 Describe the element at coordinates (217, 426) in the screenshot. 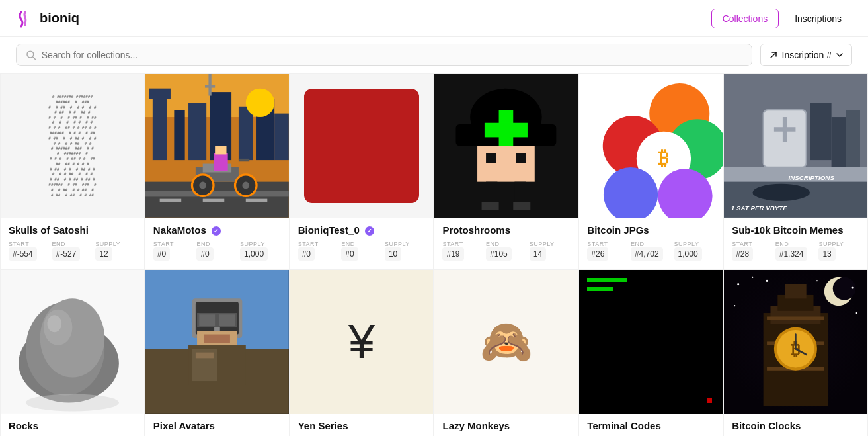

I see `card-title: Pixel Avatars` at that location.